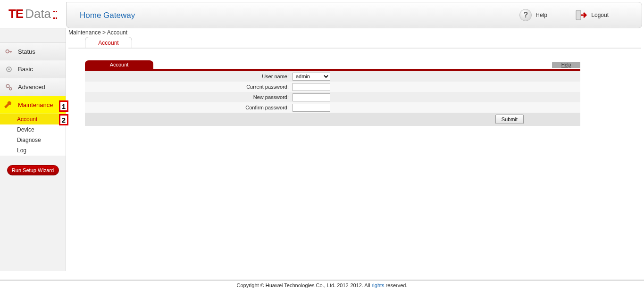  I want to click on panel-help-link: Help, so click(566, 65).